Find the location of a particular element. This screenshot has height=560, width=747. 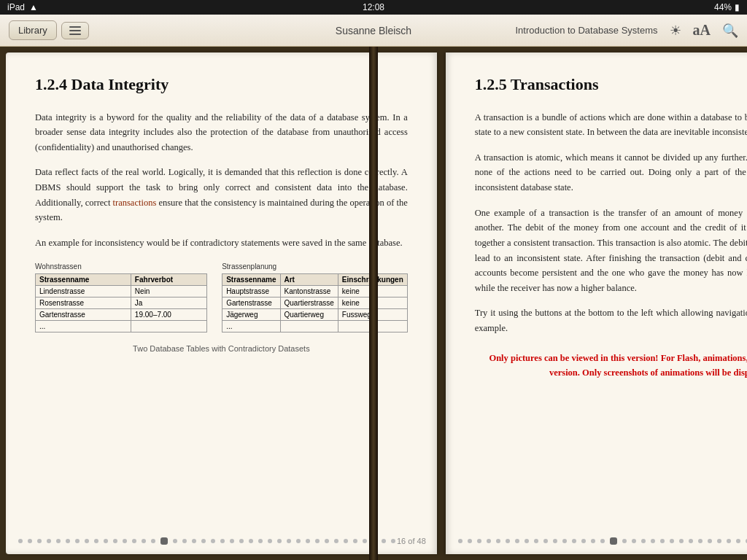

left-progress-dots is located at coordinates (207, 541).